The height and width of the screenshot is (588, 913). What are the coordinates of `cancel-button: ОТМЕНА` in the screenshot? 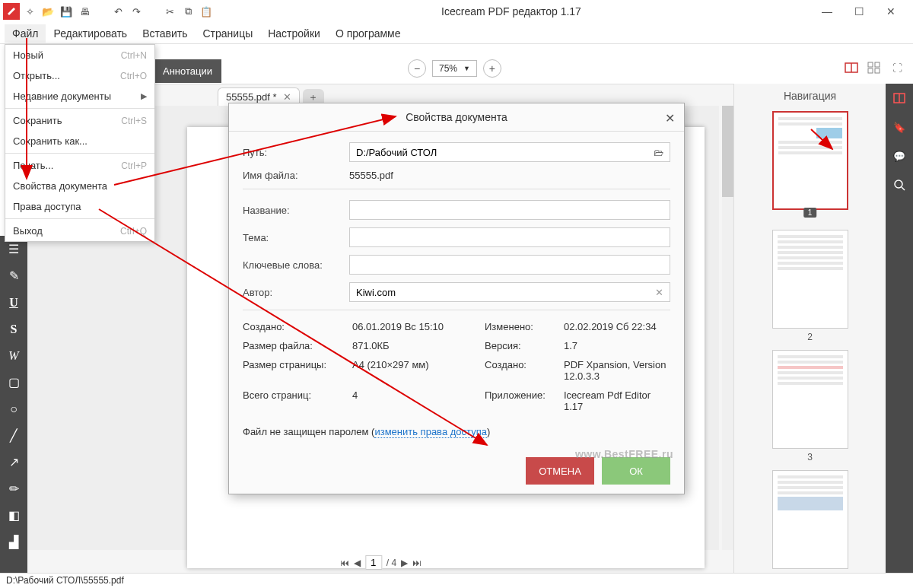 It's located at (560, 471).